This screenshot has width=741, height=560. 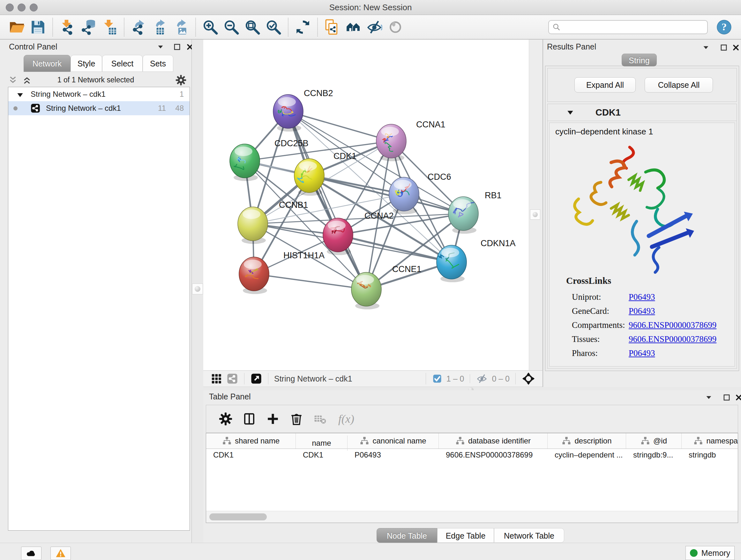 What do you see at coordinates (716, 553) in the screenshot?
I see `memory-label: Memory` at bounding box center [716, 553].